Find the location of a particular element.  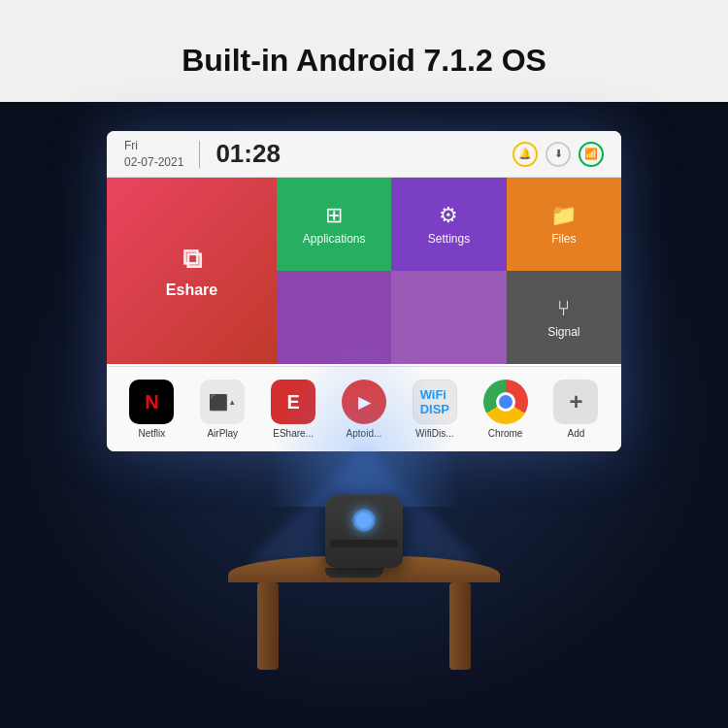

screen-date: Fri 02-07-2021 is located at coordinates (153, 154).